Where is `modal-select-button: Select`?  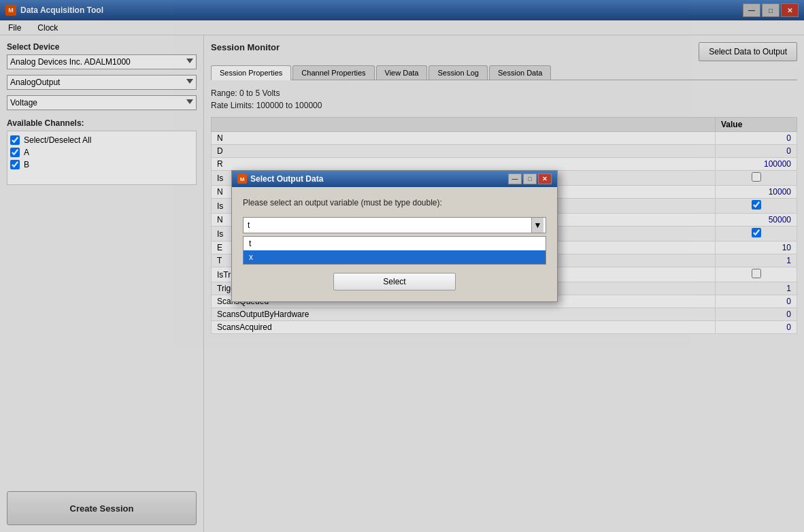
modal-select-button: Select is located at coordinates (395, 282).